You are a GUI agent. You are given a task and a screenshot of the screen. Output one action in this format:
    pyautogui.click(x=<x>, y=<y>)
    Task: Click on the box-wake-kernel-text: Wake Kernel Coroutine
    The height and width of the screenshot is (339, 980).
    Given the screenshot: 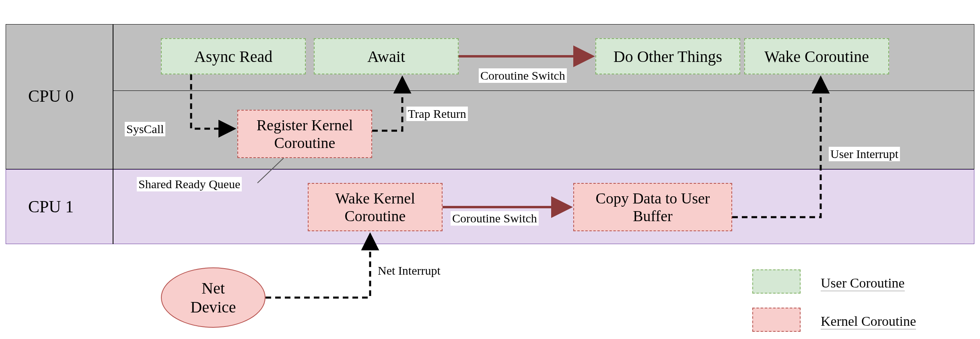 What is the action you would take?
    pyautogui.click(x=375, y=207)
    